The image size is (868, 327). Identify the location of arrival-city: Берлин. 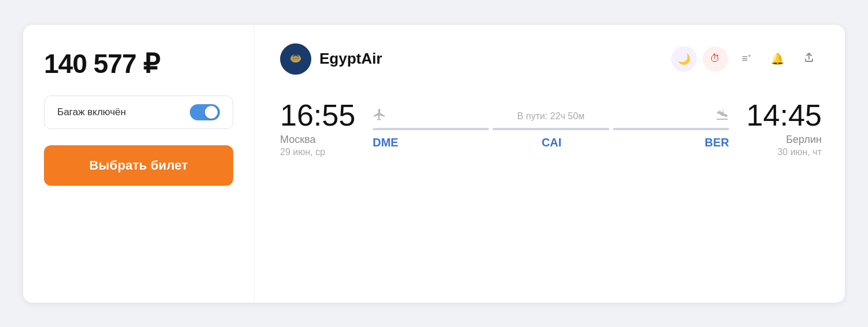
(781, 140).